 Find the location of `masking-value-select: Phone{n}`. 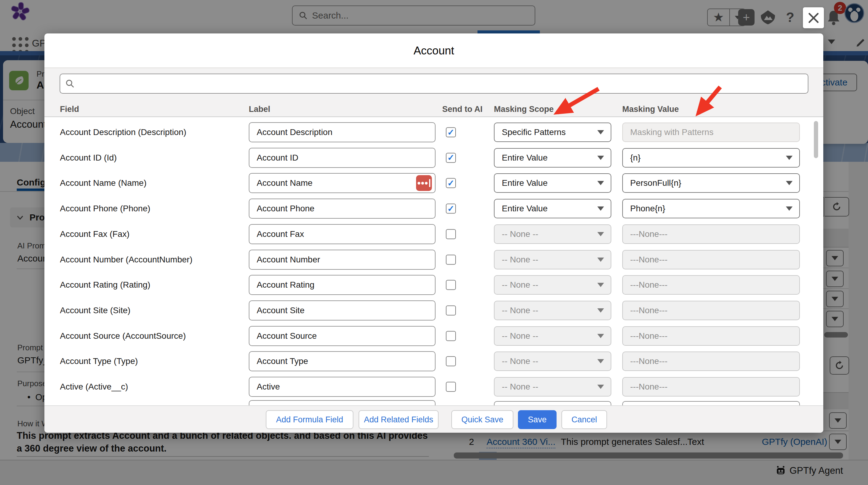

masking-value-select: Phone{n} is located at coordinates (711, 208).